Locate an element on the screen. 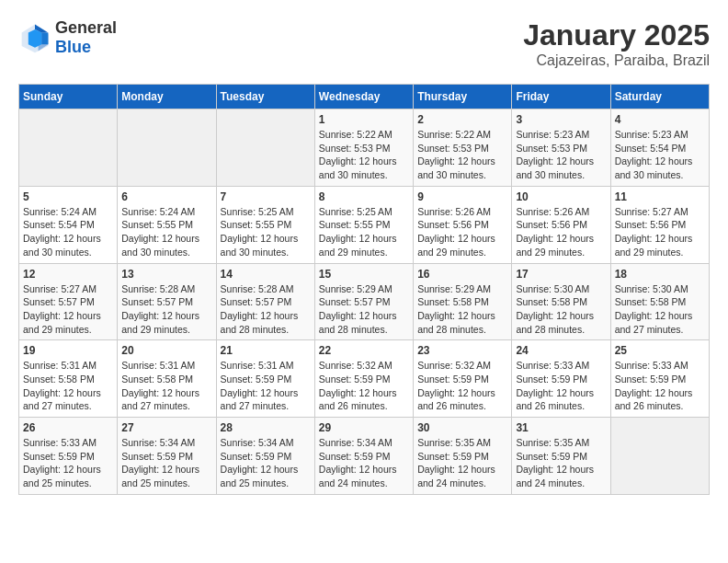  day-cell: 17Sunrise: 5:30 AM Sunset: 5:58 PM Dayli… is located at coordinates (561, 302).